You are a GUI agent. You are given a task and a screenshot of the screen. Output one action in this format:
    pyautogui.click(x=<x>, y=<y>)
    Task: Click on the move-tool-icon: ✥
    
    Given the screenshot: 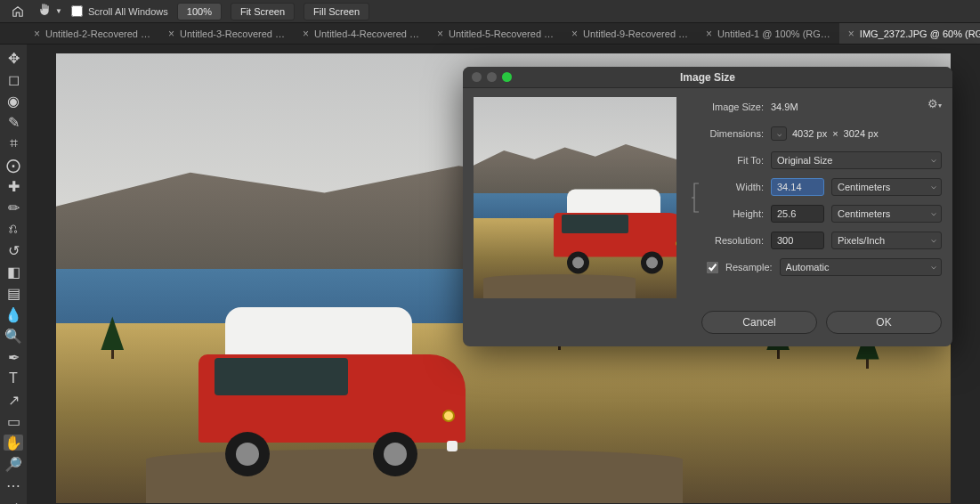 What is the action you would take?
    pyautogui.click(x=13, y=58)
    